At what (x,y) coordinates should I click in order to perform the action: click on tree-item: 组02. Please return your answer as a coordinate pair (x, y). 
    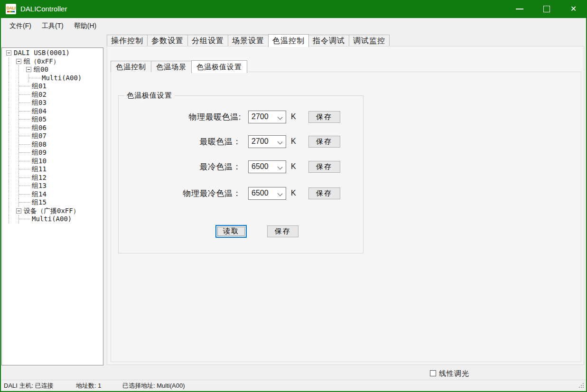
    Looking at the image, I should click on (52, 95).